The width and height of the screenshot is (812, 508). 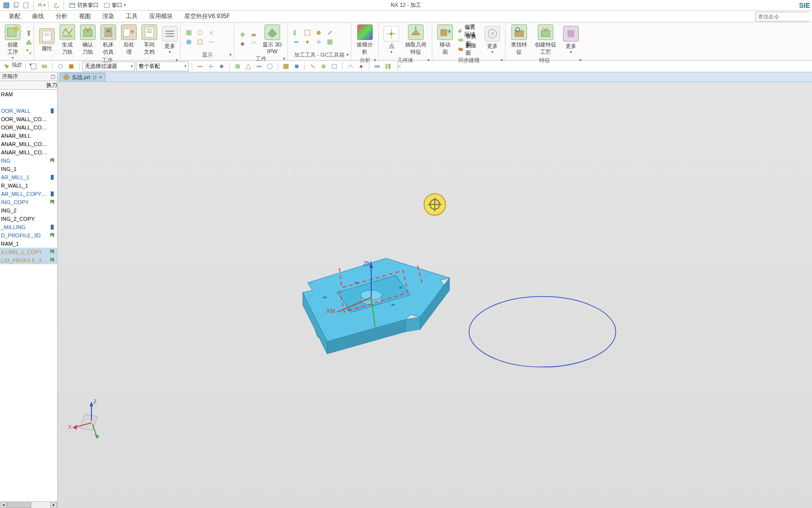 What do you see at coordinates (28, 144) in the screenshot?
I see `tree-item: ANAR_MILL_COPY` at bounding box center [28, 144].